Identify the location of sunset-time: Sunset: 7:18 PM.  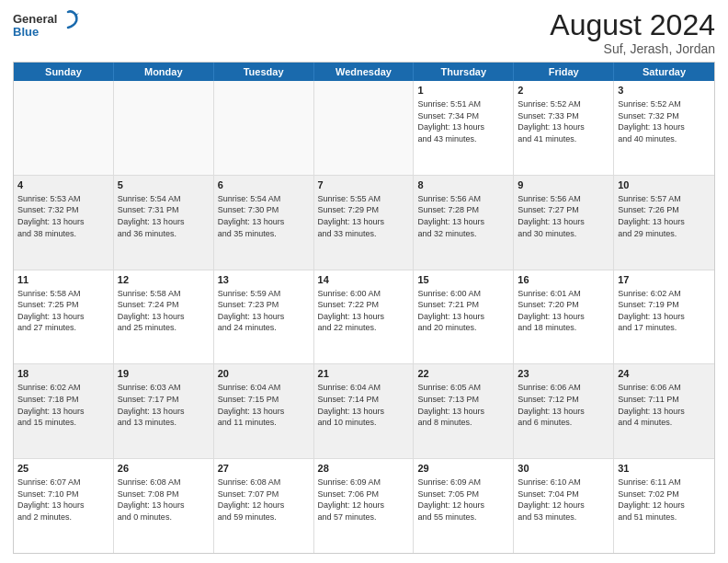
(63, 399).